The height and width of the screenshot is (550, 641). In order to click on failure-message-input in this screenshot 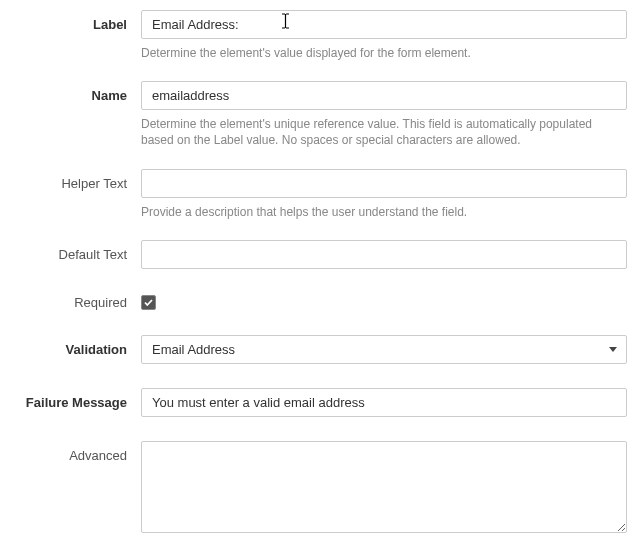, I will do `click(384, 402)`.